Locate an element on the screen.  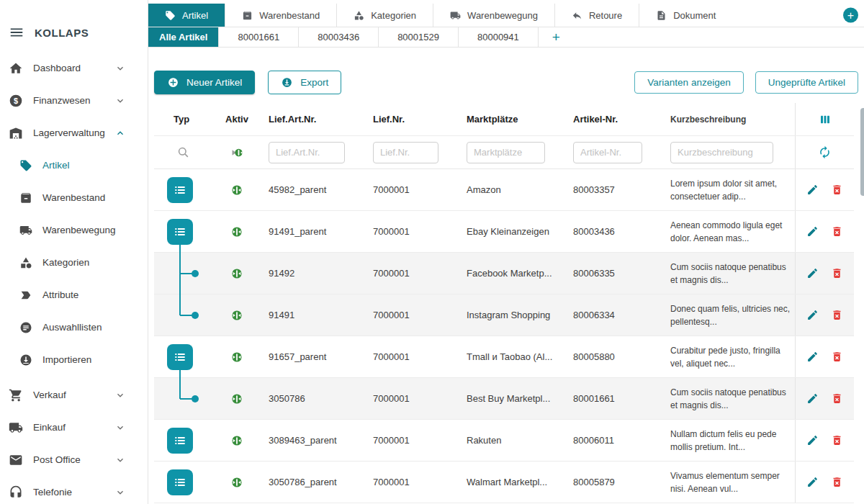
export-button: Export is located at coordinates (305, 82).